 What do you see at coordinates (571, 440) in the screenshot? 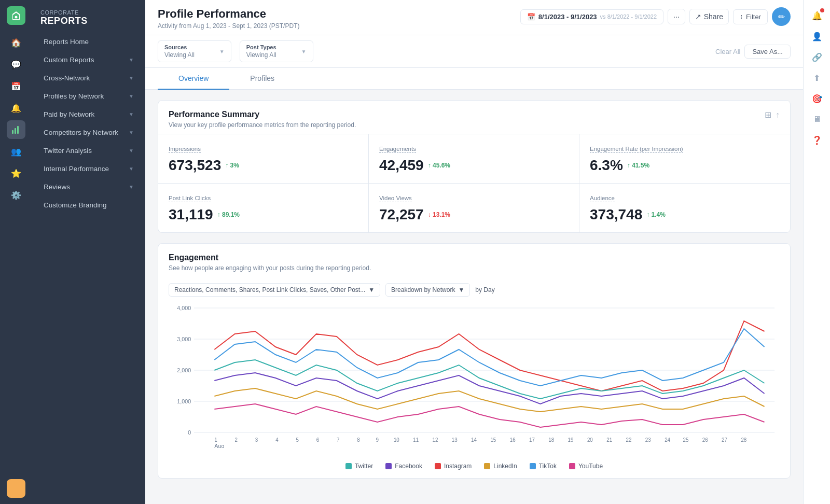
I see `svg-text: 19` at bounding box center [571, 440].